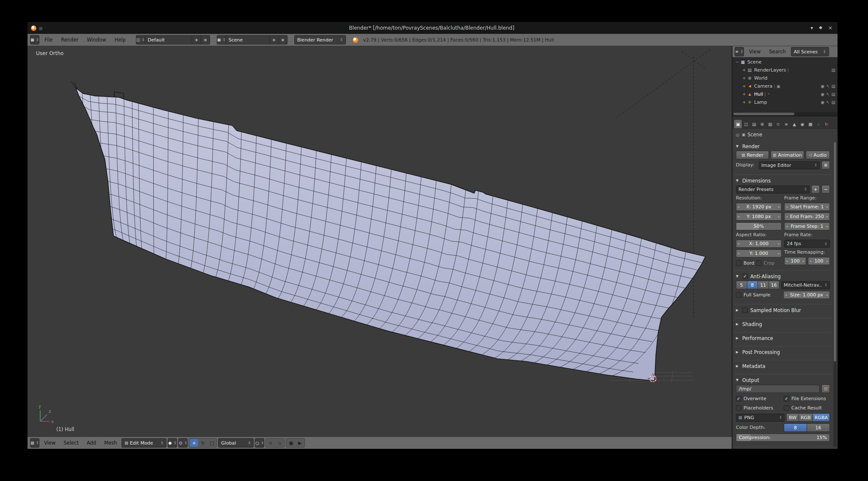 The height and width of the screenshot is (481, 868). I want to click on menu-file: File, so click(48, 40).